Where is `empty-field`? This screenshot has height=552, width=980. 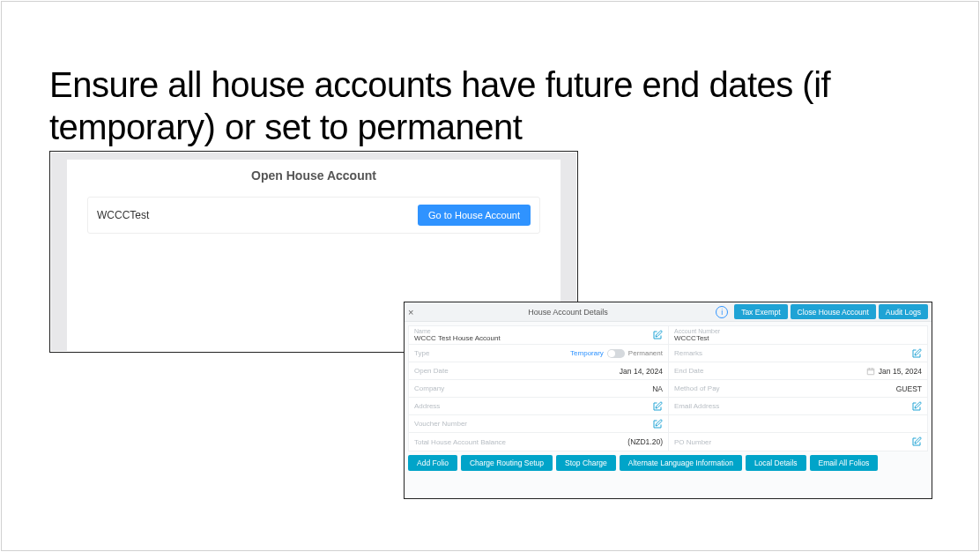 empty-field is located at coordinates (798, 423).